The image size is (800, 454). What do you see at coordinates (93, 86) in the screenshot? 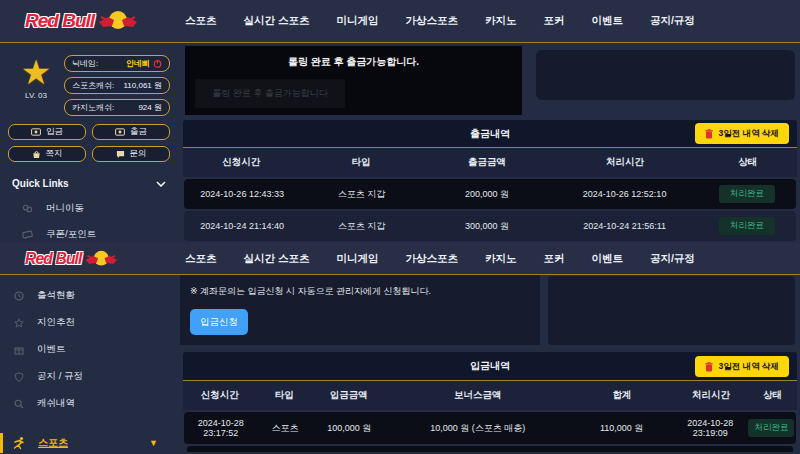
I see `sports-cash-label: 스포츠캐쉬:` at bounding box center [93, 86].